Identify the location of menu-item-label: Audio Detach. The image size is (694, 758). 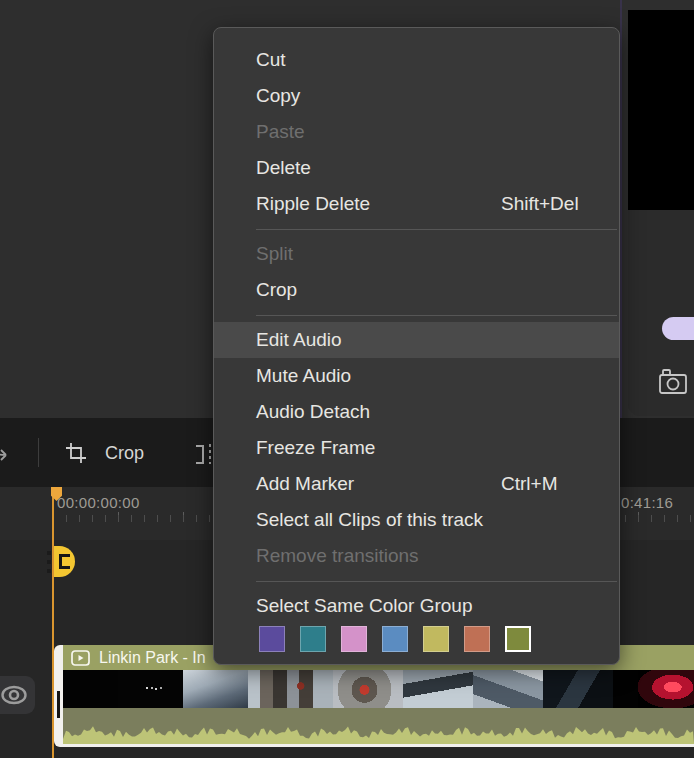
(313, 412).